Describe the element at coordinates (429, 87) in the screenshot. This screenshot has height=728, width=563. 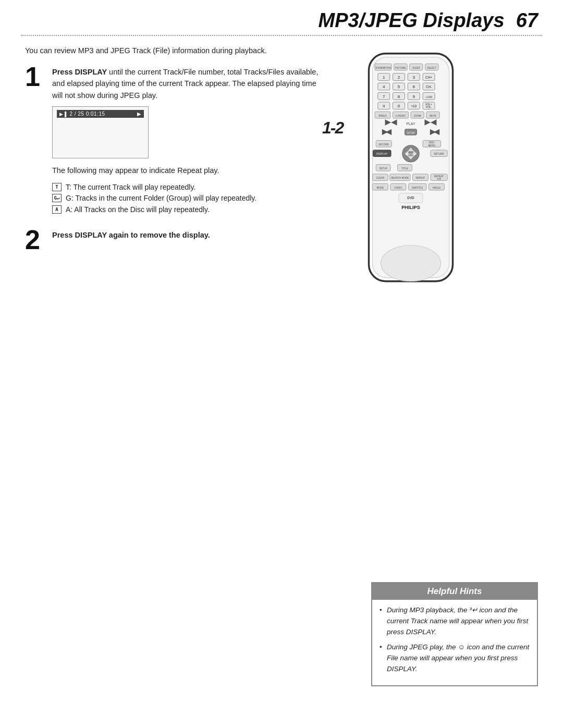
I see `svg-text: CH-` at that location.